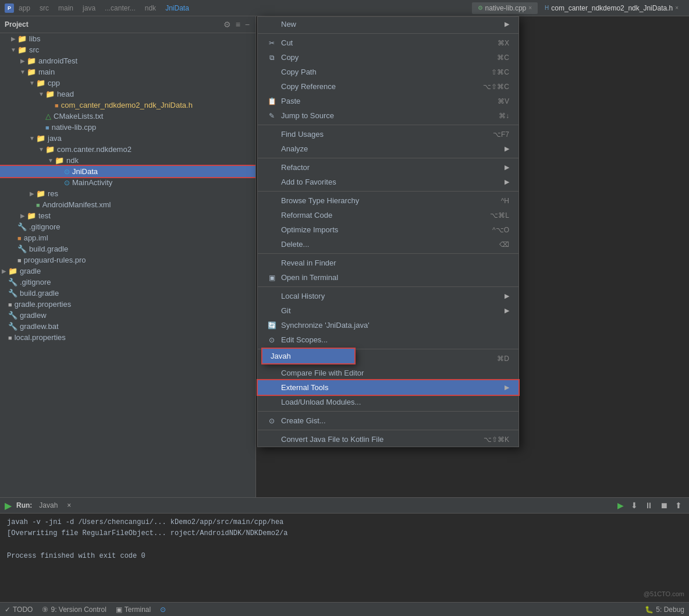 This screenshot has width=689, height=616. What do you see at coordinates (388, 229) in the screenshot?
I see `menu-item-optimize-imports: Optimize Imports ^⌥O` at bounding box center [388, 229].